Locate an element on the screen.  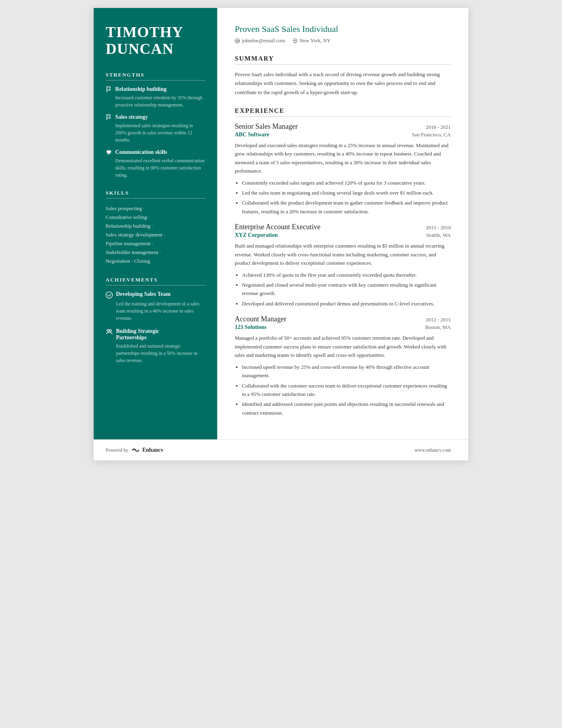
job-3-header: Account Manager 2012 - 2015 is located at coordinates (343, 319).